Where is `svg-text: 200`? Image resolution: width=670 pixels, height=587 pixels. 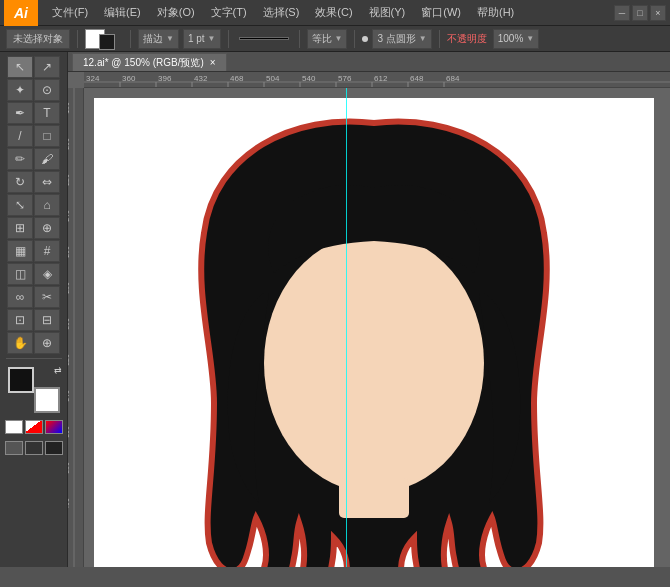
svg-text: 200 is located at coordinates (69, 144).